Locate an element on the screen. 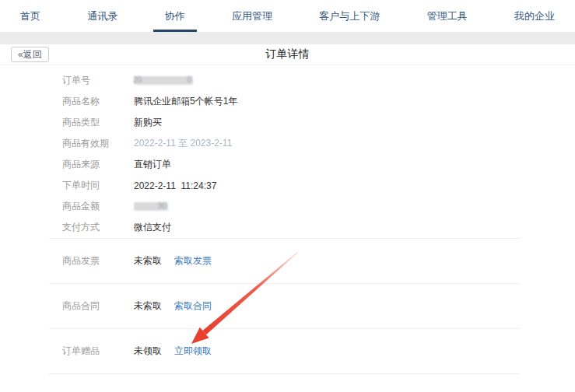  action-link-contract: 索取合同 is located at coordinates (193, 306).